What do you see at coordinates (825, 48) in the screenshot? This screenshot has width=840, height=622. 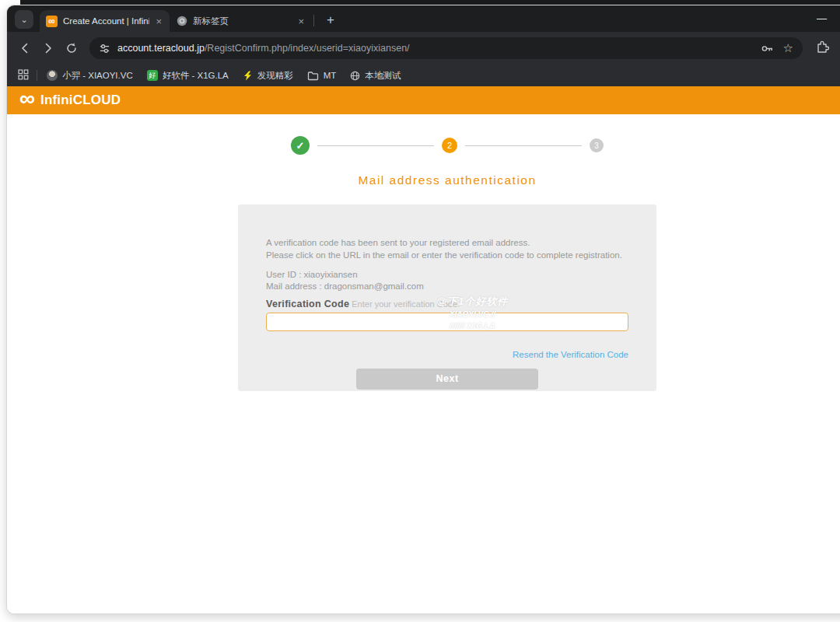 I see `toolbar-right: ⋮` at bounding box center [825, 48].